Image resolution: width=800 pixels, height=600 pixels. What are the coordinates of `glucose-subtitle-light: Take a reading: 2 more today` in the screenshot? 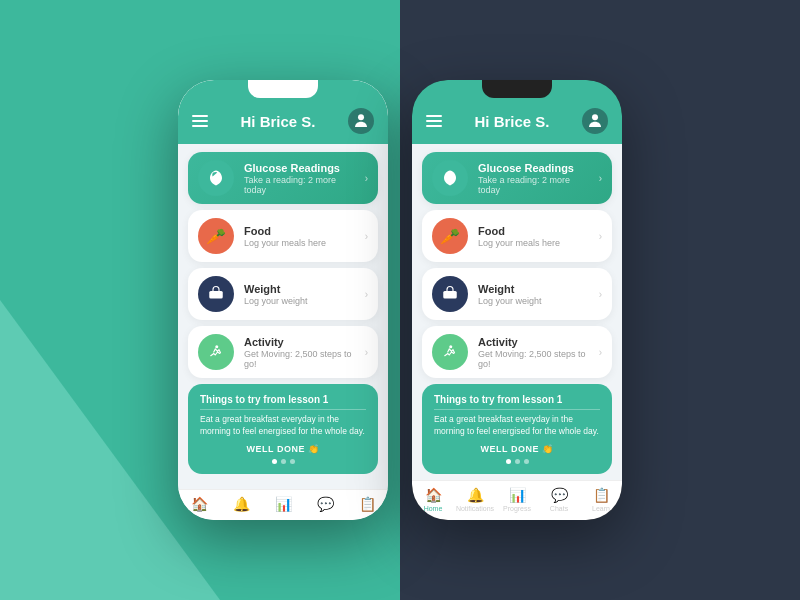 It's located at (300, 185).